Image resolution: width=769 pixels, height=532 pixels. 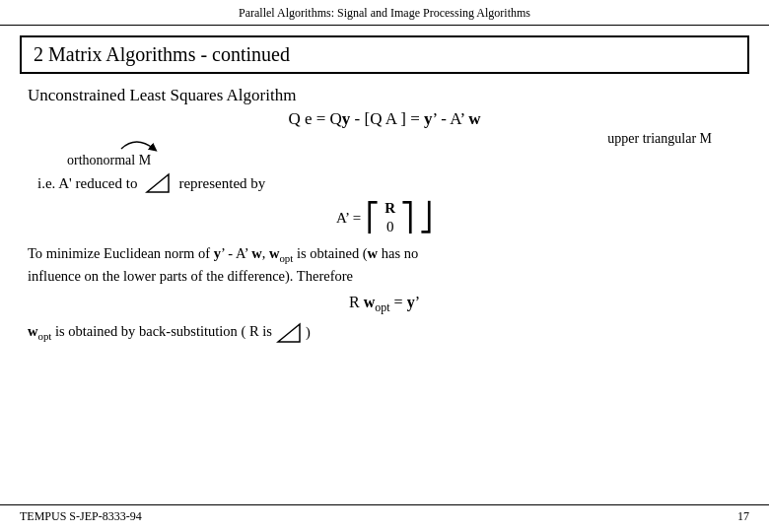 What do you see at coordinates (384, 13) in the screenshot?
I see `header-title: Parallel Algorithms: Signal and Image Pr…` at bounding box center [384, 13].